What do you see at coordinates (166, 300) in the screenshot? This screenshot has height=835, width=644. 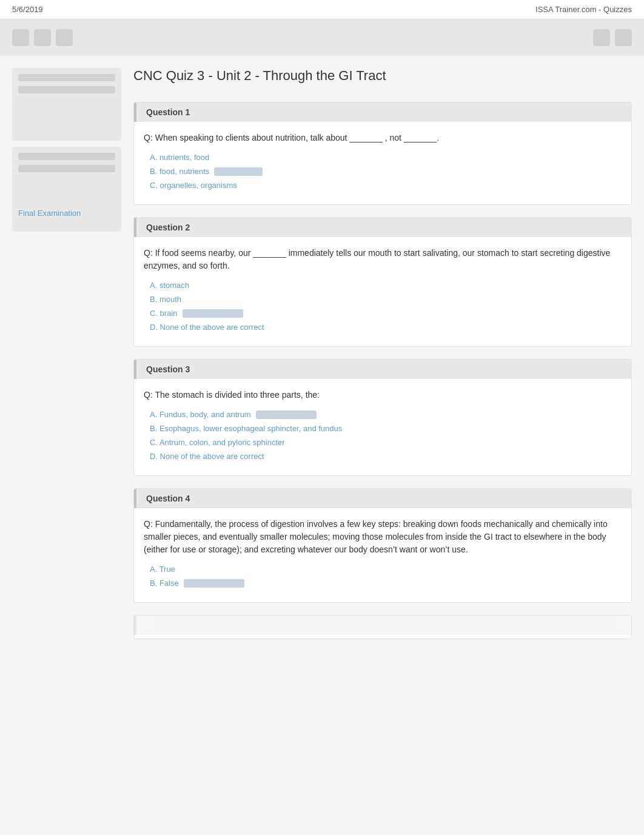 I see `option-2-b-text: B. mouth` at bounding box center [166, 300].